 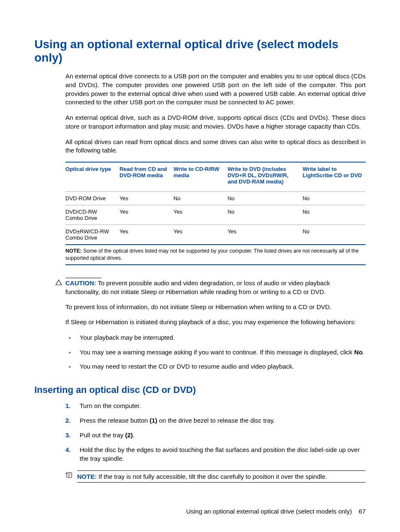 What do you see at coordinates (216, 423) in the screenshot?
I see `step-item: 2.Press the release button (1) on the dr…` at bounding box center [216, 423].